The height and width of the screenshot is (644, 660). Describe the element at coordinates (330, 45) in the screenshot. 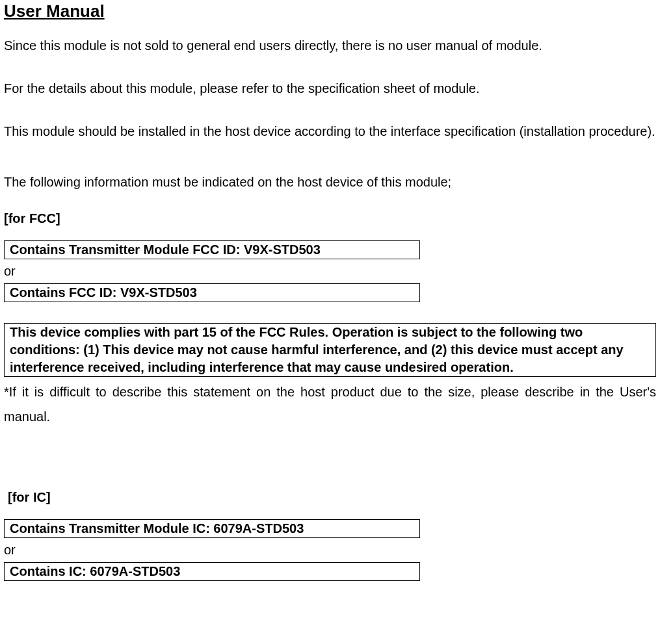

I see `paragraph-intro-1: Since this module is not sold to general…` at that location.